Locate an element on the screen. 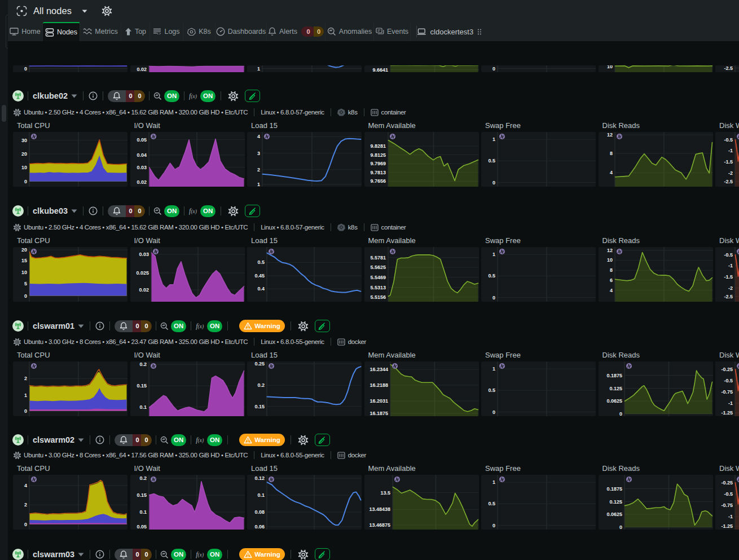  svg-text: 16.2188 is located at coordinates (379, 385).